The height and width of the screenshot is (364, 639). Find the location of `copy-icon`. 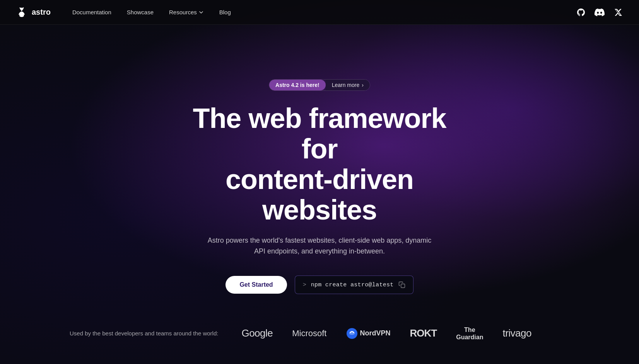

copy-icon is located at coordinates (402, 285).